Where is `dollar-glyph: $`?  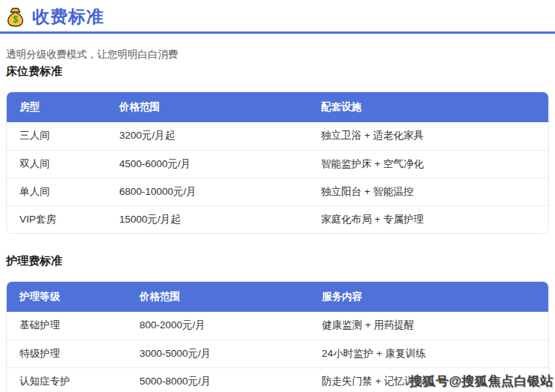
dollar-glyph: $ is located at coordinates (15, 19).